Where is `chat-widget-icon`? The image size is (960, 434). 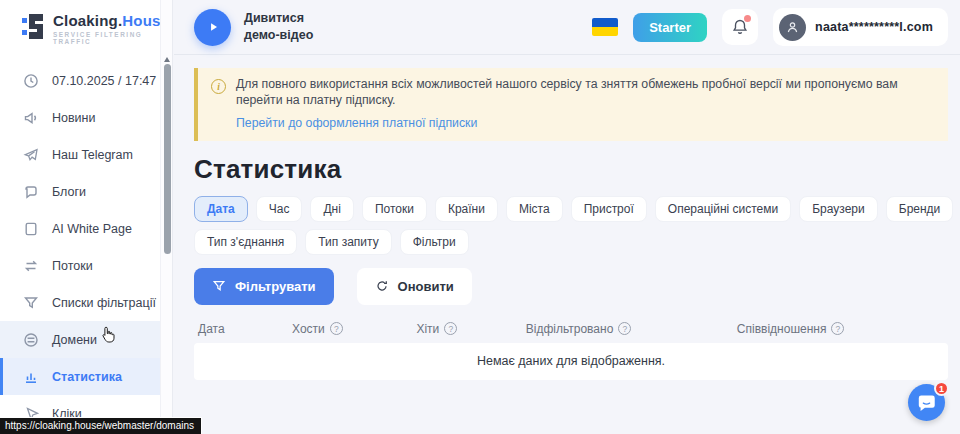
chat-widget-icon is located at coordinates (926, 403).